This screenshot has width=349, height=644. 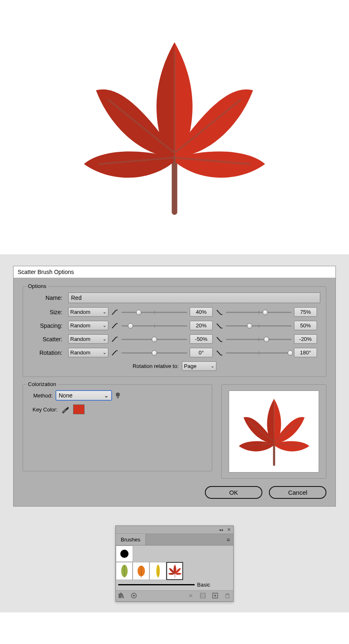 What do you see at coordinates (84, 395) in the screenshot?
I see `method-select: None⌄` at bounding box center [84, 395].